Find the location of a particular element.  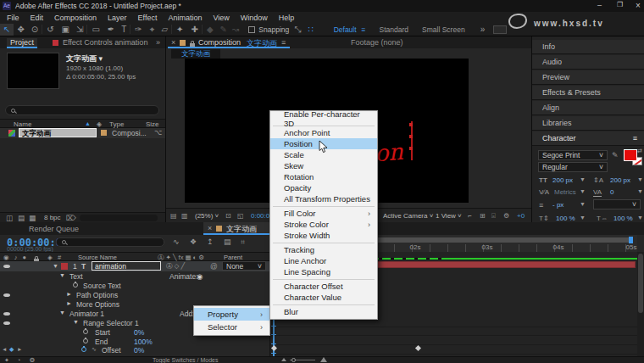

layer-name-box: animation is located at coordinates (126, 266).